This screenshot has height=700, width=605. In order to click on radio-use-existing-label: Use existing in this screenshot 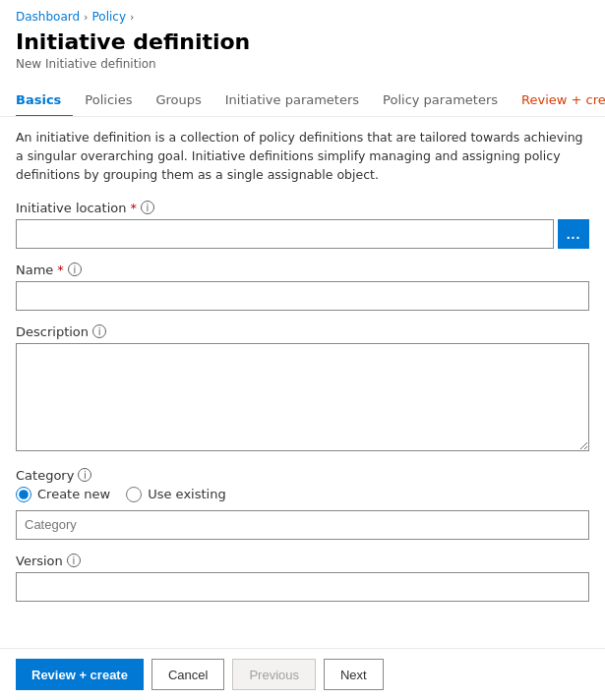, I will do `click(187, 494)`.